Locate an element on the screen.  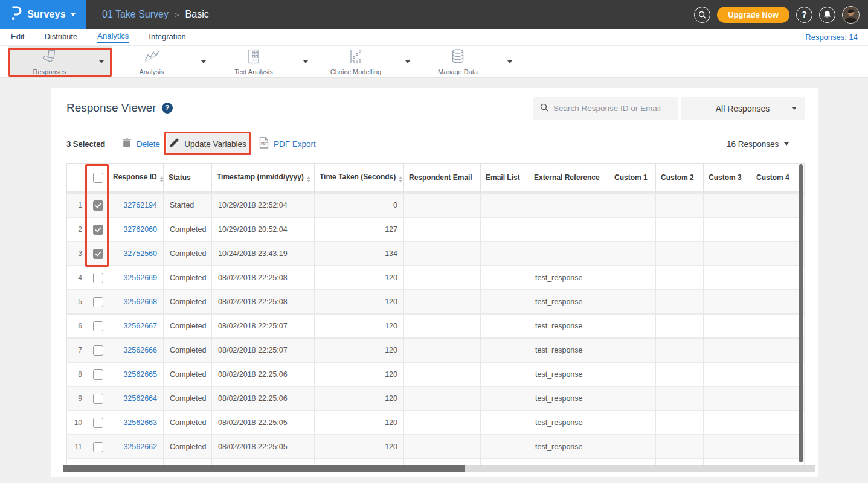
column-header-timestamp: Timestamp (mm/dd/yyyy) is located at coordinates (263, 179).